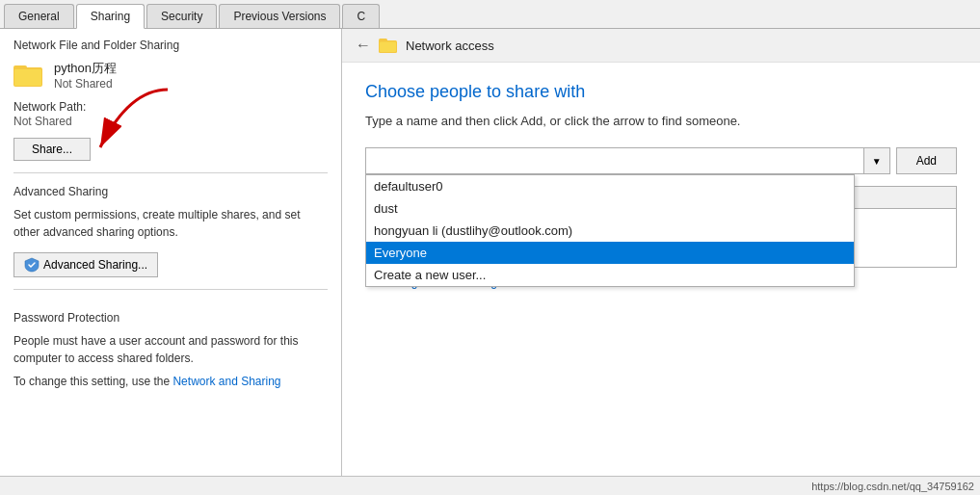 The width and height of the screenshot is (980, 495). What do you see at coordinates (171, 45) in the screenshot?
I see `network-file-folder-sharing-title: Network File and Folder Sharing` at bounding box center [171, 45].